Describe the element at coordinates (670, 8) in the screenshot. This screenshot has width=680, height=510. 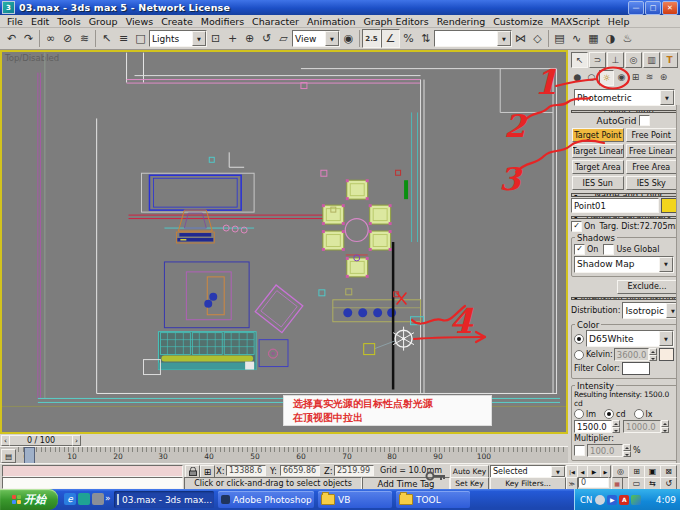
I see `close-button: ✕` at that location.